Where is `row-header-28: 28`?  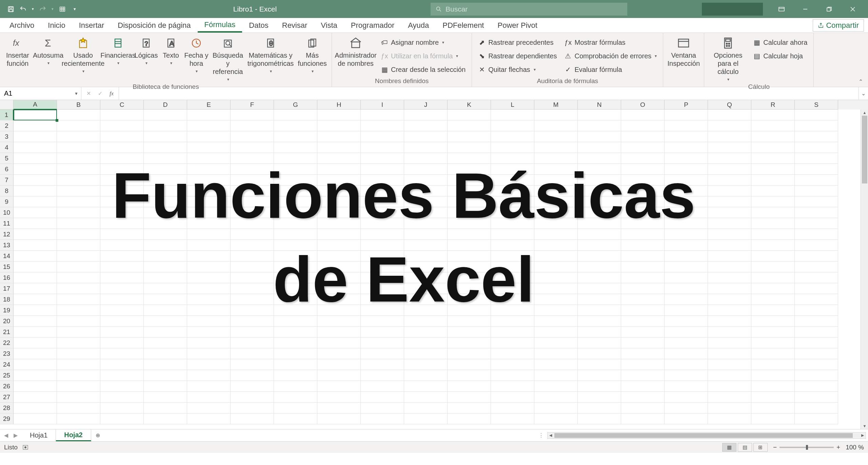 row-header-28: 28 is located at coordinates (7, 408).